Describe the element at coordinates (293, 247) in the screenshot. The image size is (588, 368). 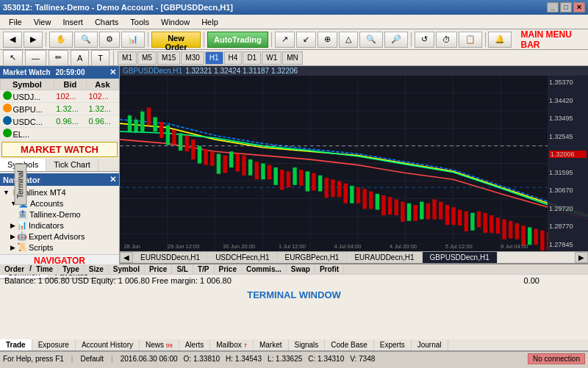
I see `svg-text: 1 Jul 12:00` at that location.